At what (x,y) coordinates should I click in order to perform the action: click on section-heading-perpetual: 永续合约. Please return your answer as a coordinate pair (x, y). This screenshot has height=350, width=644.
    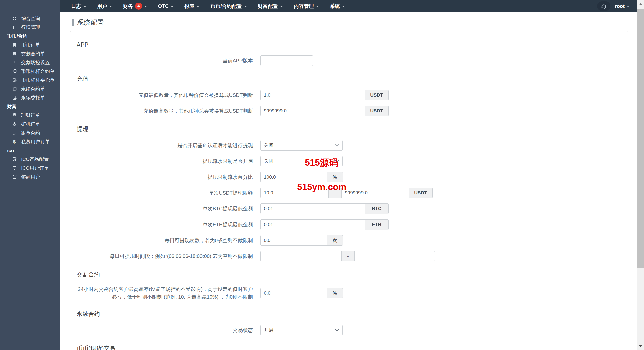
    Looking at the image, I should click on (352, 314).